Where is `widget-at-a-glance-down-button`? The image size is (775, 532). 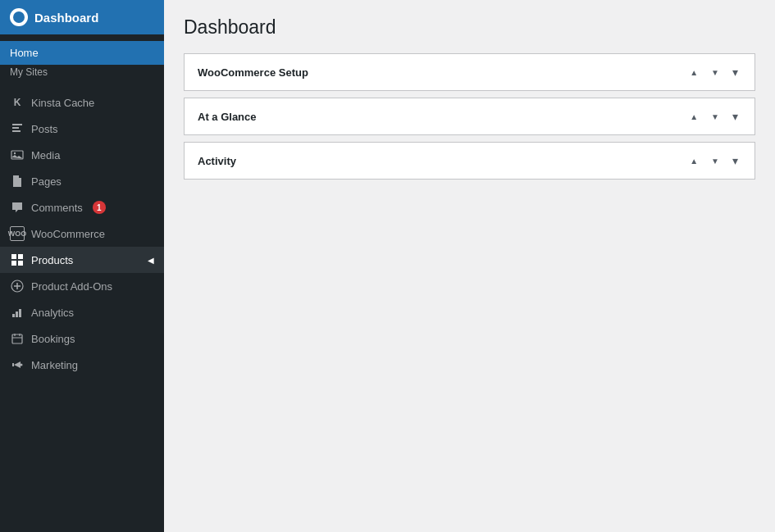 widget-at-a-glance-down-button is located at coordinates (715, 116).